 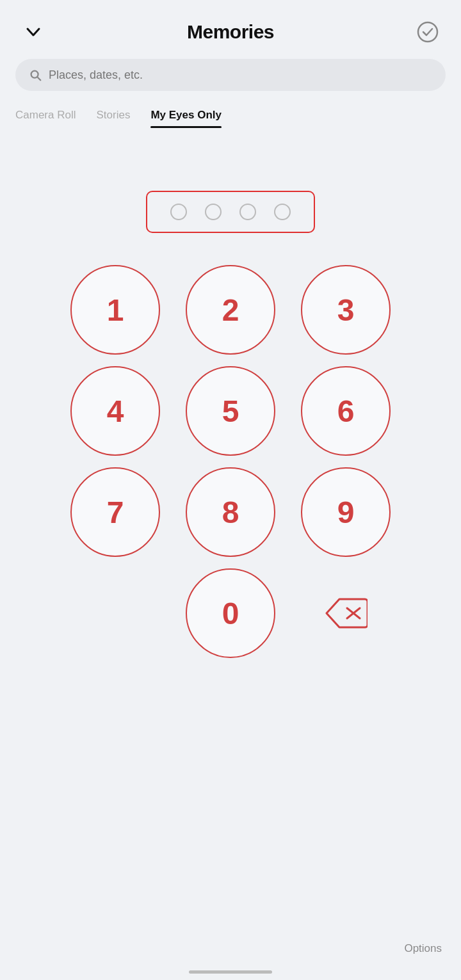 I want to click on key-empty, so click(x=115, y=613).